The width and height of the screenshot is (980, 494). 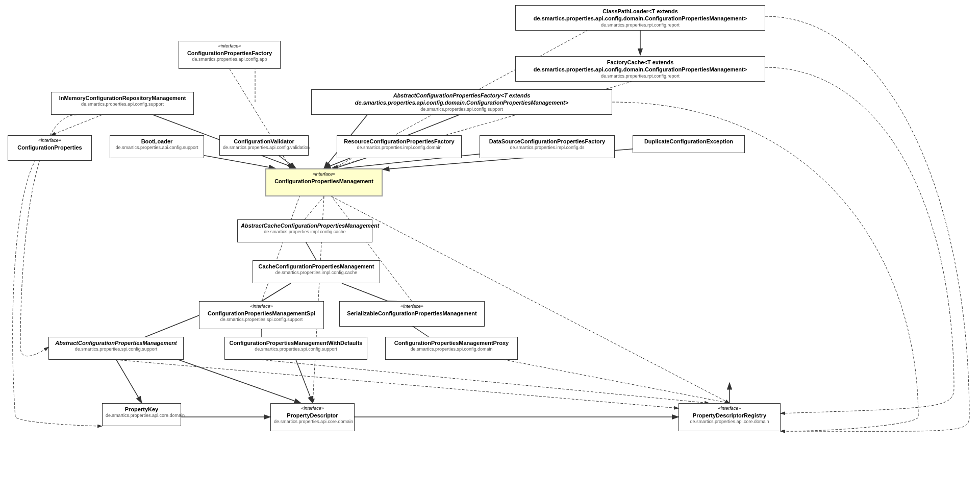 What do you see at coordinates (451, 343) in the screenshot?
I see `configpropsproxy-name: ConfigurationPropertiesManagementProxy` at bounding box center [451, 343].